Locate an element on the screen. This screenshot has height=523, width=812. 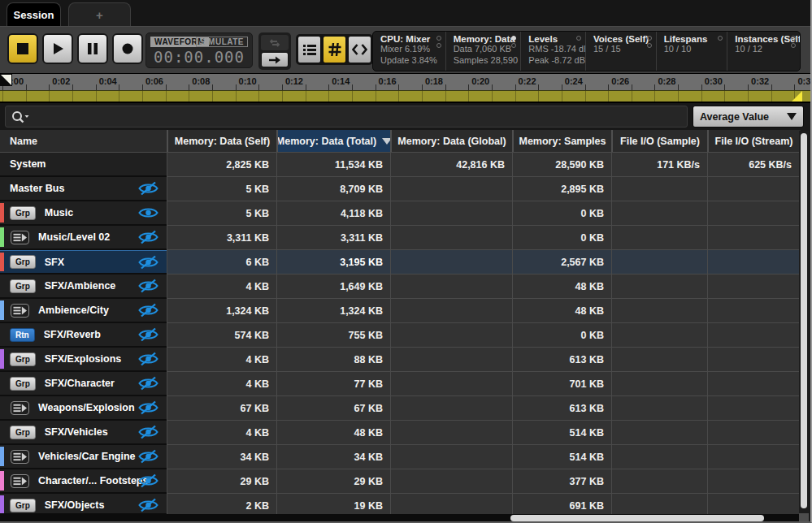
column-header-file-i-o-stream: File I/O (Stream) is located at coordinates (753, 141).